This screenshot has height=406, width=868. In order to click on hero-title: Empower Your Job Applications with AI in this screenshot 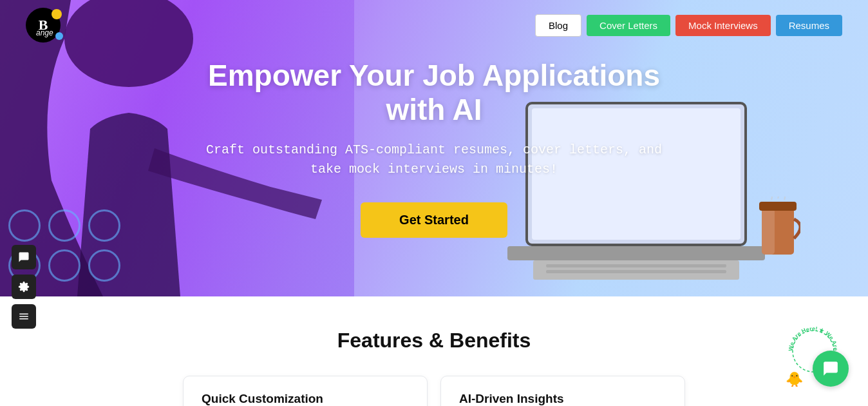, I will do `click(434, 93)`.